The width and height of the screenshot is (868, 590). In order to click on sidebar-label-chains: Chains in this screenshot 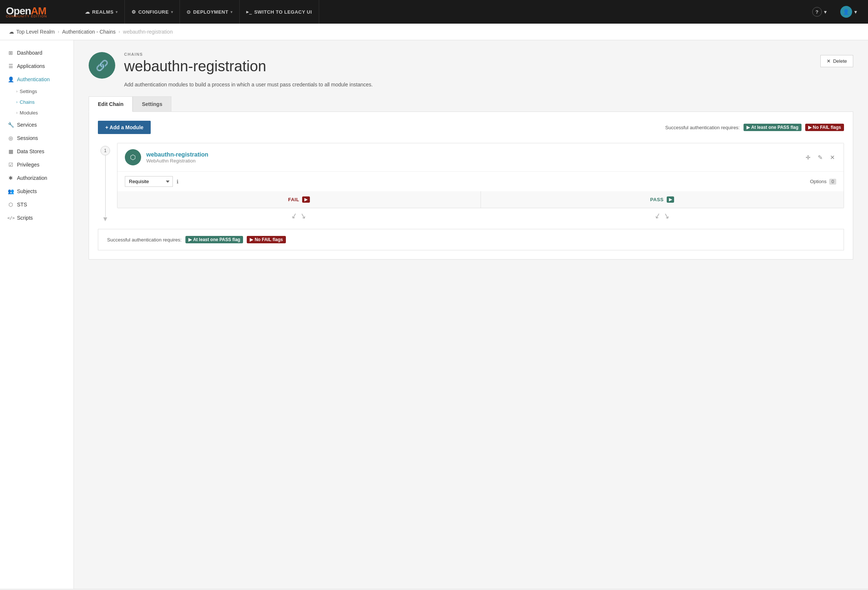, I will do `click(27, 102)`.